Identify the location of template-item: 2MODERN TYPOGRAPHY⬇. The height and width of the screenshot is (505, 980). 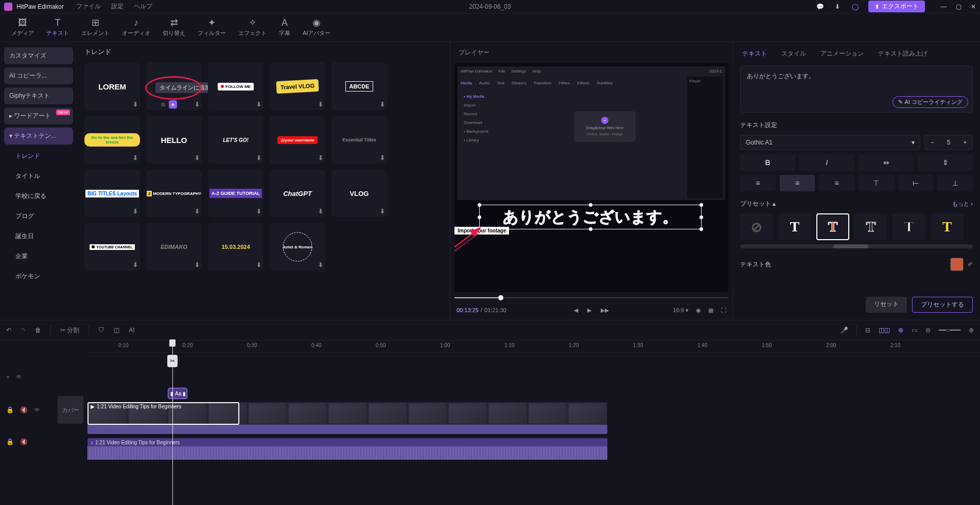
(174, 193).